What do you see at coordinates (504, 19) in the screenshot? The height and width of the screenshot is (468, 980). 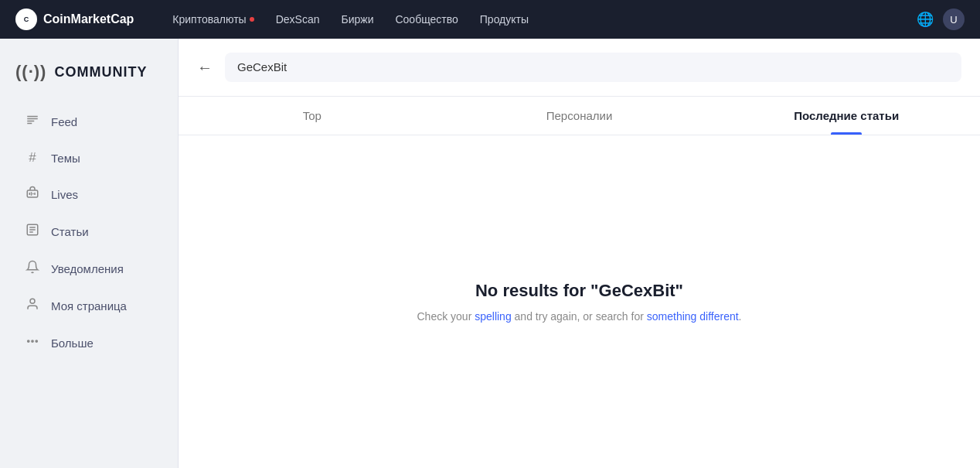 I see `nav-products-label: Продукты` at bounding box center [504, 19].